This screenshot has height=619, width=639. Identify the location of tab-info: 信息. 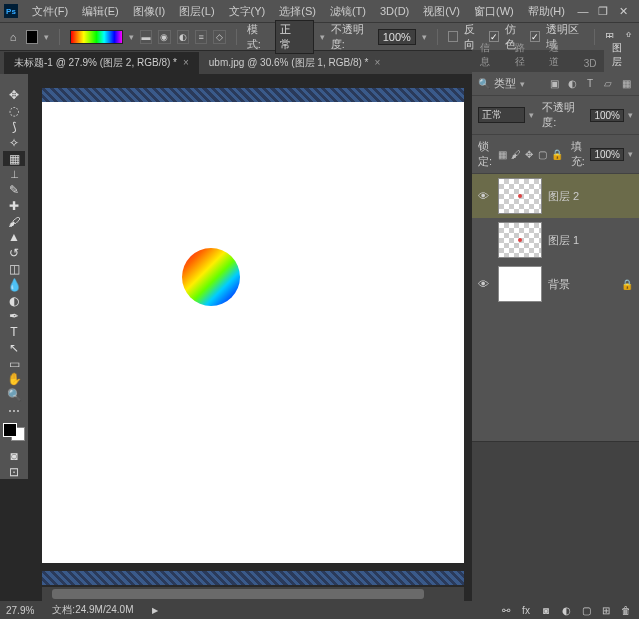
(490, 55).